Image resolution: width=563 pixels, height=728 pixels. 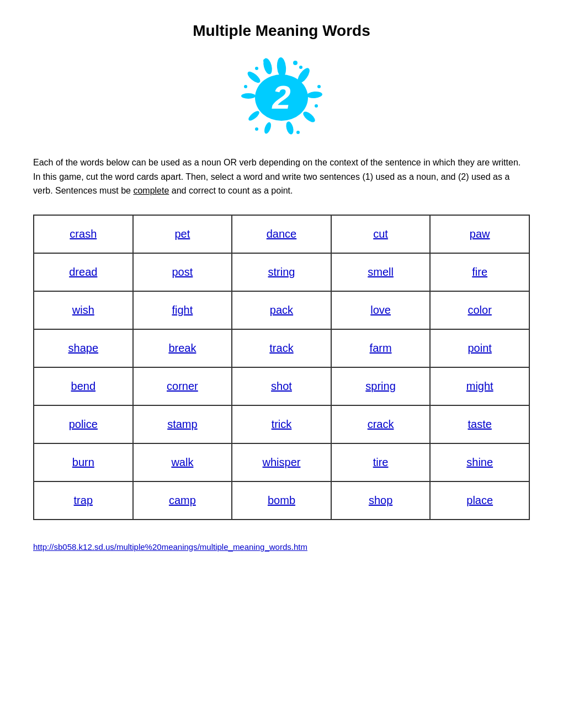 I want to click on word-item: camp, so click(x=182, y=500).